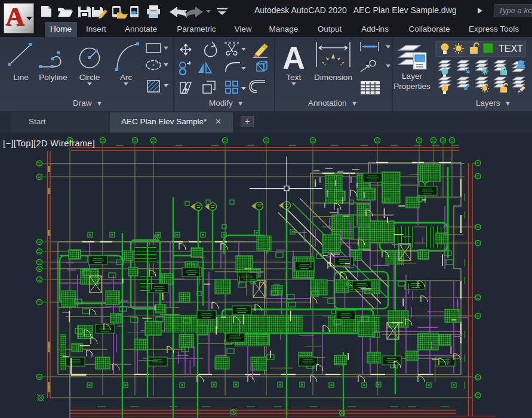 This screenshot has height=418, width=532. I want to click on svg-text: Polyline, so click(53, 78).